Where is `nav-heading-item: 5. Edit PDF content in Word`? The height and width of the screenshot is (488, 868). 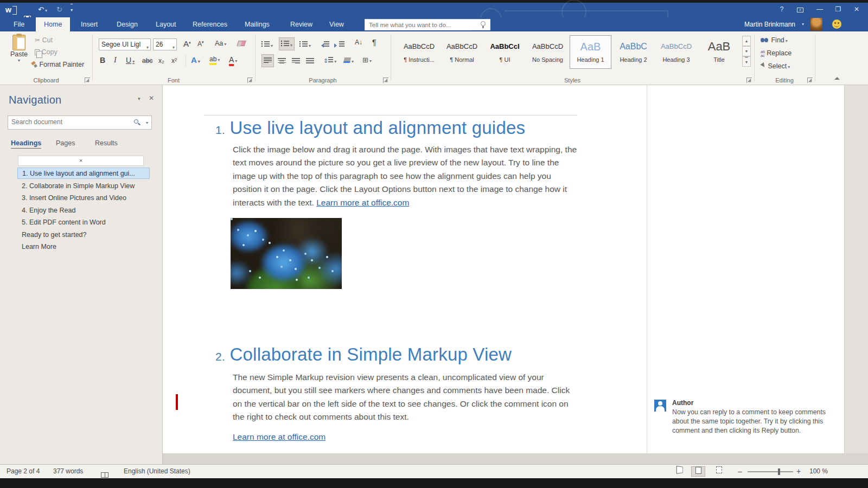 nav-heading-item: 5. Edit PDF content in Word is located at coordinates (84, 222).